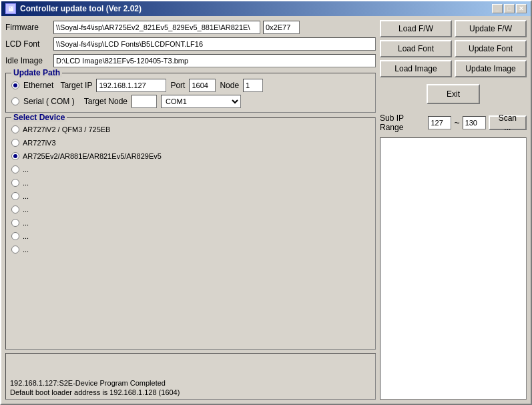  Describe the element at coordinates (81, 9) in the screenshot. I see `window-title: Controller update tool (Ver 2.02)` at that location.